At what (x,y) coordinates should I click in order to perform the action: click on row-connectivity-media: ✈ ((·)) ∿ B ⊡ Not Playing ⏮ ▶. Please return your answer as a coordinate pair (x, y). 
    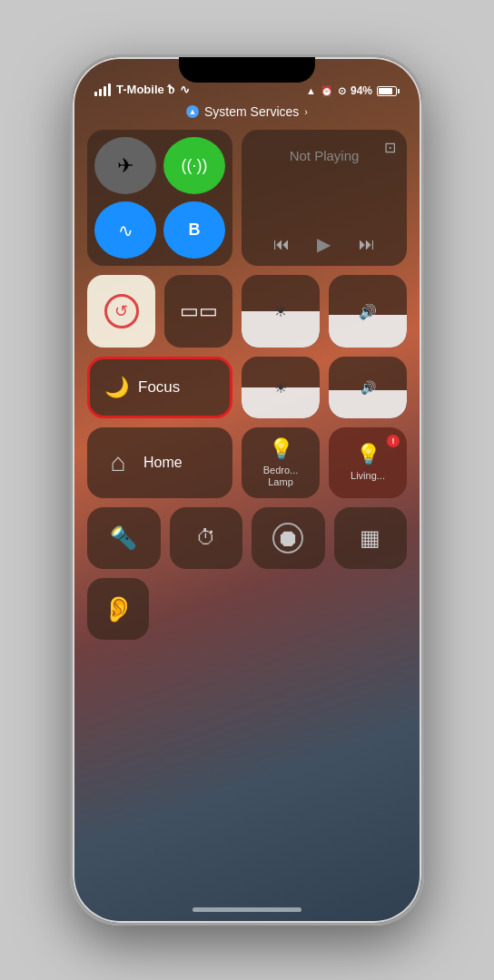
    Looking at the image, I should click on (247, 198).